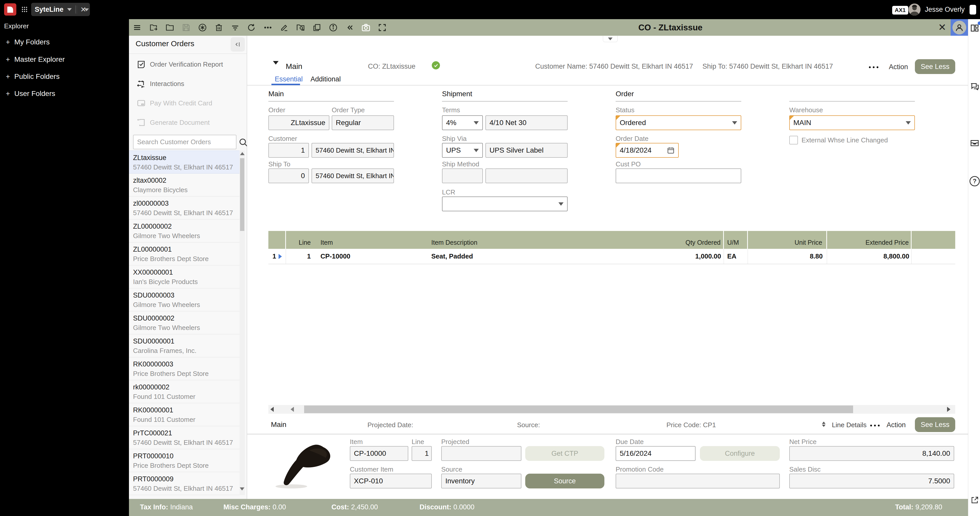 Image resolution: width=980 pixels, height=516 pixels. Describe the element at coordinates (242, 154) in the screenshot. I see `scroll-up-icon` at that location.